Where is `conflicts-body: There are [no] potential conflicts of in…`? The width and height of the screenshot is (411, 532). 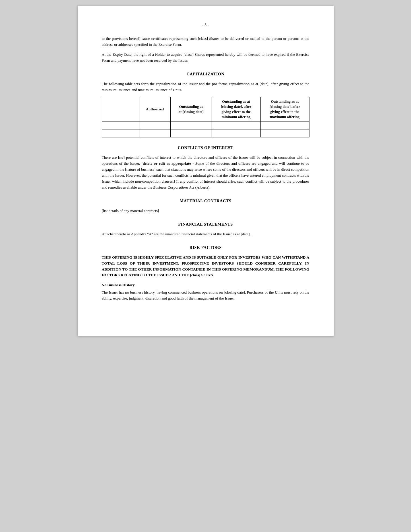
conflicts-body: There are [no] potential conflicts of in… is located at coordinates (206, 173).